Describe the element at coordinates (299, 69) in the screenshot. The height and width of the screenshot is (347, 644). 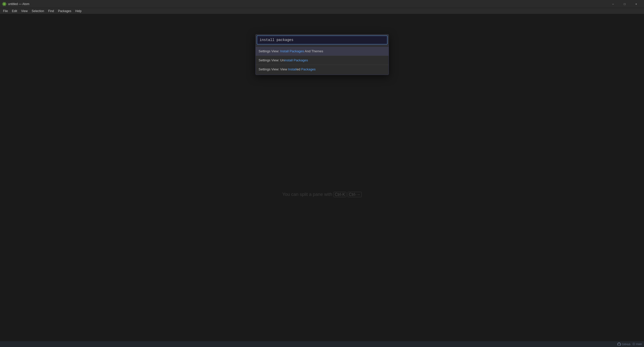
I see `result-3-middle: ed` at that location.